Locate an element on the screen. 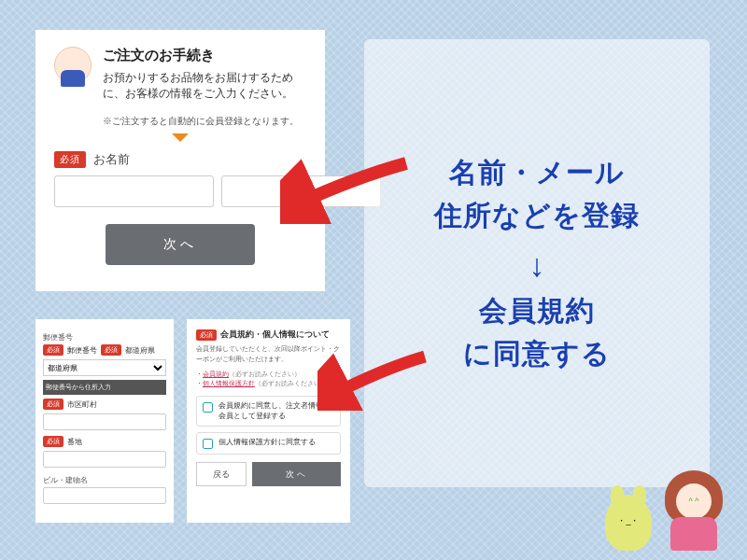 The width and height of the screenshot is (747, 560). terms-title: 会員規約・個人情報について is located at coordinates (275, 334).